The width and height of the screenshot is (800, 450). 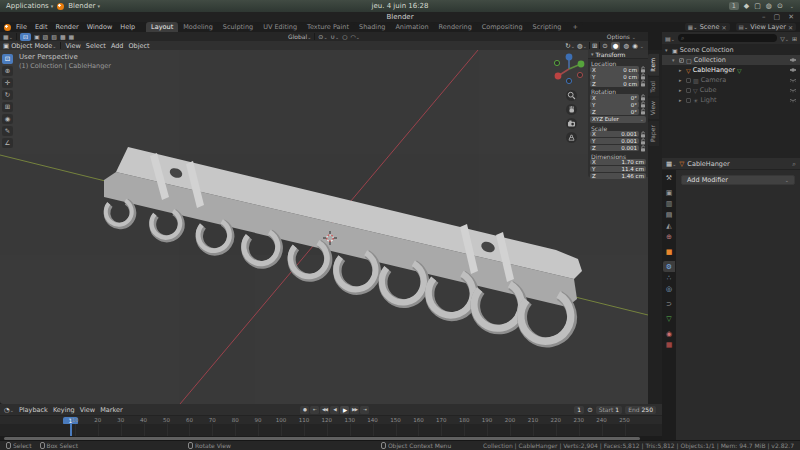 I want to click on timeline-menu-playback: Playback, so click(x=34, y=410).